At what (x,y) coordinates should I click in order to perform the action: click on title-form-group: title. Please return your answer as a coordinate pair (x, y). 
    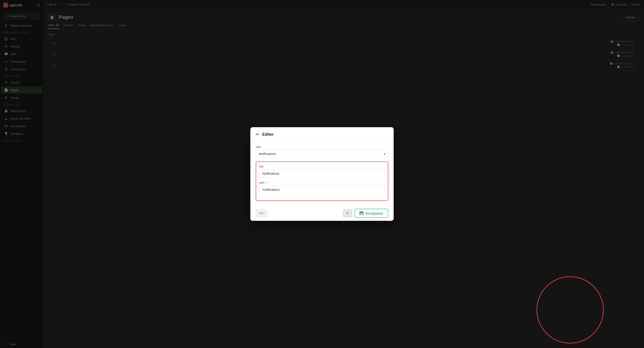
    Looking at the image, I should click on (322, 171).